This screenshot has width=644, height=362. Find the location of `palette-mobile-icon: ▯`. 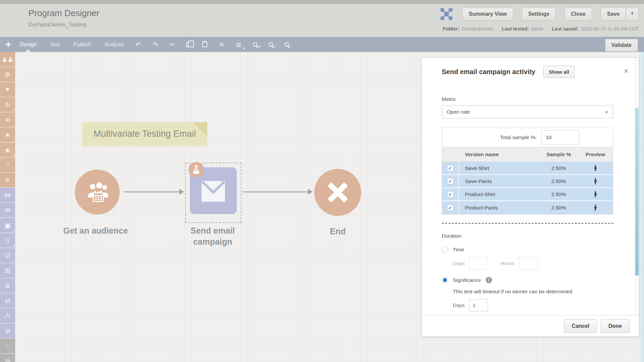

palette-mobile-icon: ▯ is located at coordinates (7, 240).